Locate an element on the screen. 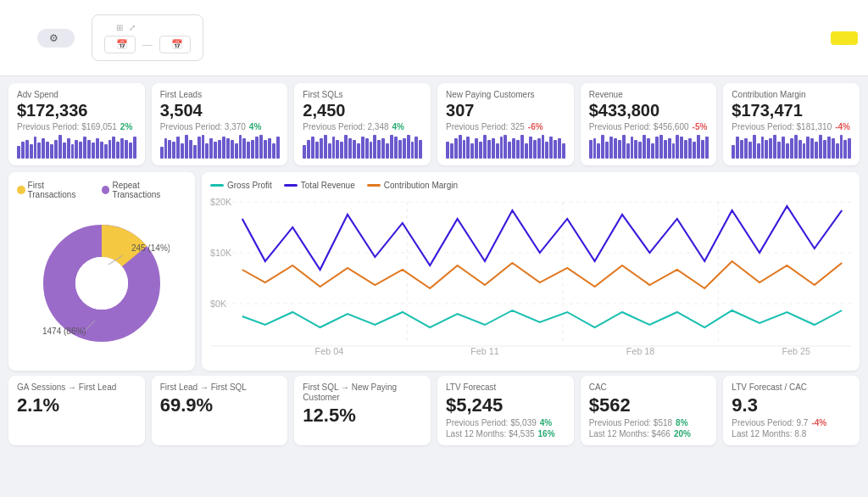  bottom-card-5: LTV Forecast / CAC 9.3 Previous Period: … is located at coordinates (792, 410).